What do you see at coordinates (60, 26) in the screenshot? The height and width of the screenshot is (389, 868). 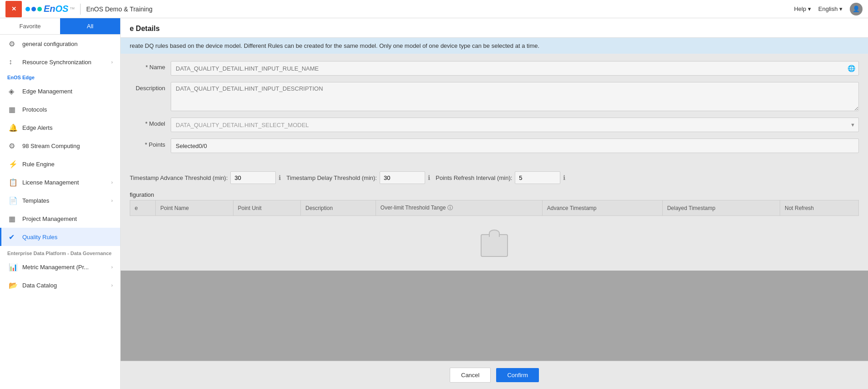 I see `sidebar-tabs: Favorite All` at bounding box center [60, 26].